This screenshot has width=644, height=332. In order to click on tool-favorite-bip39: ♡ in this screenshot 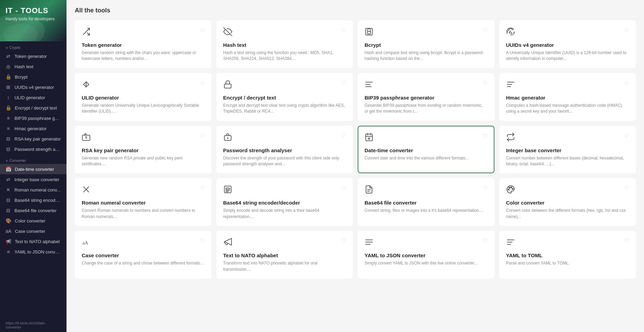, I will do `click(485, 83)`.